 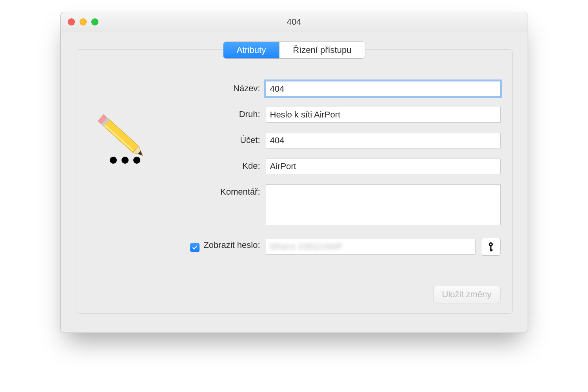 I want to click on tab-bar: Atributy Řízení přístupu, so click(x=294, y=50).